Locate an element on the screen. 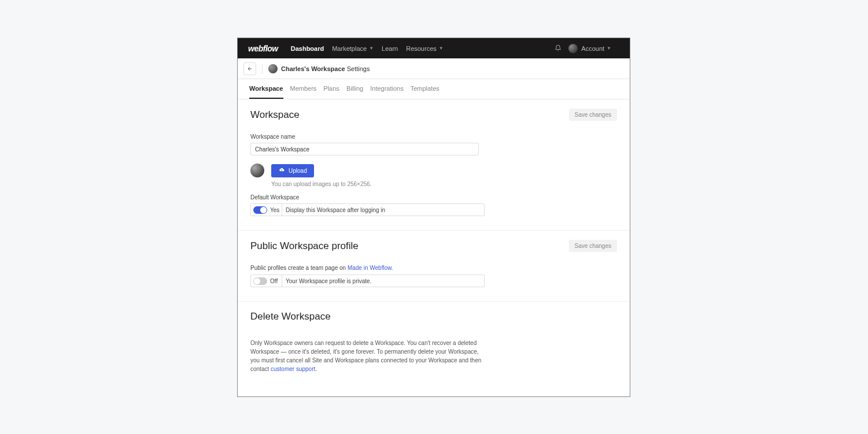 Image resolution: width=868 pixels, height=434 pixels. section-title: Workspace is located at coordinates (275, 115).